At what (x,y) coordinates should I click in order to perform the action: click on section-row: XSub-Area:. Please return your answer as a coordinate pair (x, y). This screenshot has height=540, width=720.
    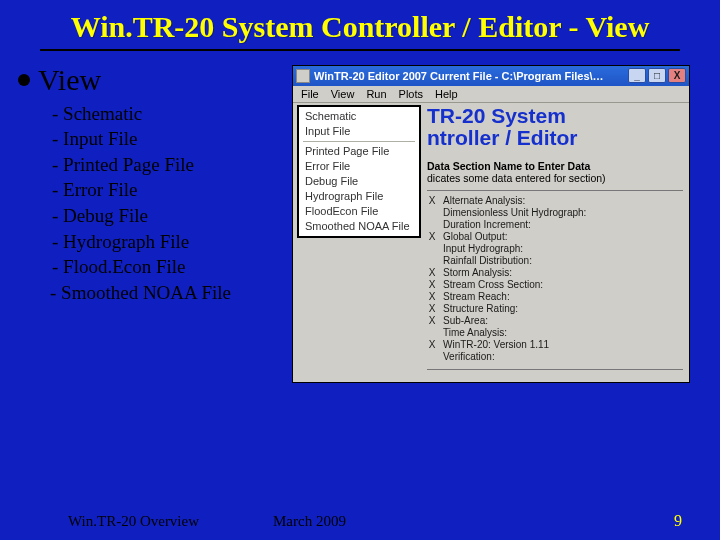
    Looking at the image, I should click on (555, 321).